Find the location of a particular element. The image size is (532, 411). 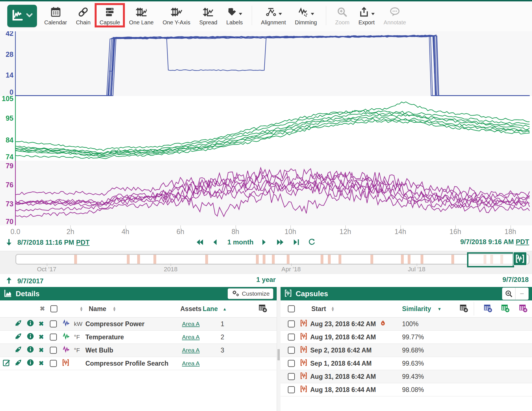

details-row-temperature: ✖°FTemperatureArea A2 is located at coordinates (138, 337).